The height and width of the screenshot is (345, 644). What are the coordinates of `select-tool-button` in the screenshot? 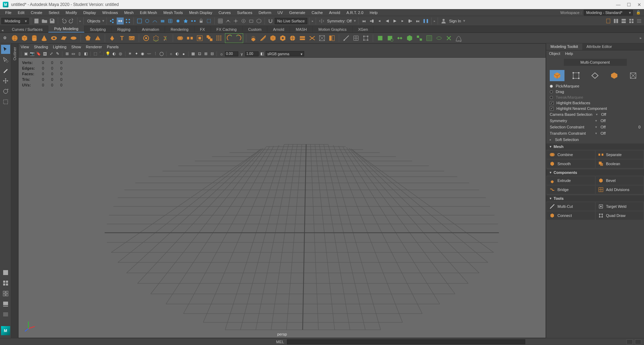 It's located at (6, 49).